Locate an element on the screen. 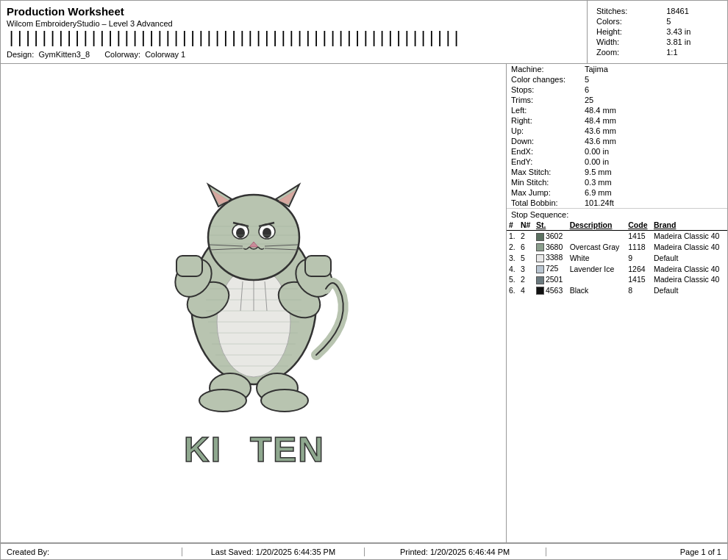 This screenshot has height=560, width=728. row-description: Lavender Ice is located at coordinates (597, 269).